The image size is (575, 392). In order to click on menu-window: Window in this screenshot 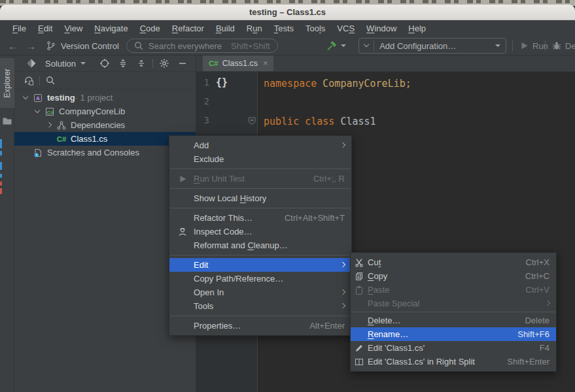, I will do `click(381, 29)`.